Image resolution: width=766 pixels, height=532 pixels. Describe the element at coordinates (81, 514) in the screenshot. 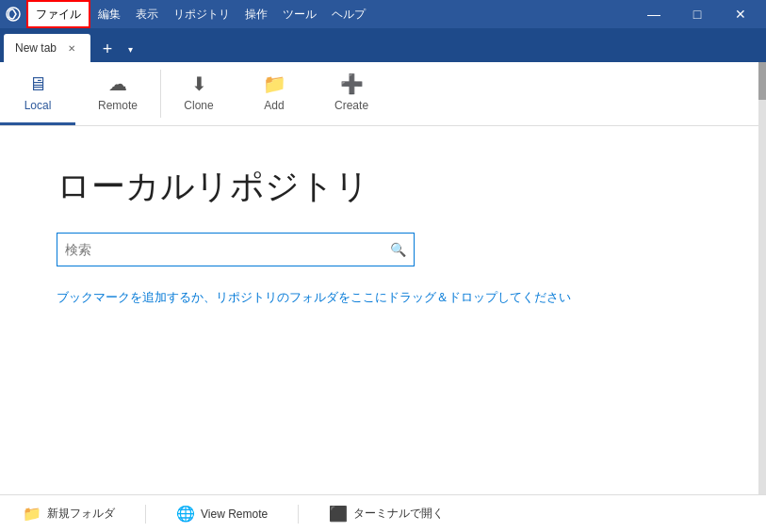

I see `new-folder-label: 新規フォルダ` at that location.